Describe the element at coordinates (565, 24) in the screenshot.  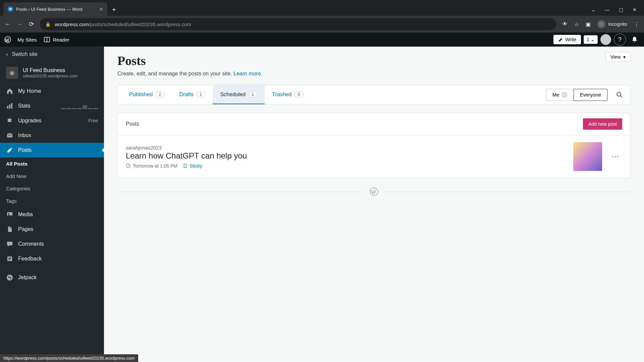
I see `tracking-icon: 👁` at that location.